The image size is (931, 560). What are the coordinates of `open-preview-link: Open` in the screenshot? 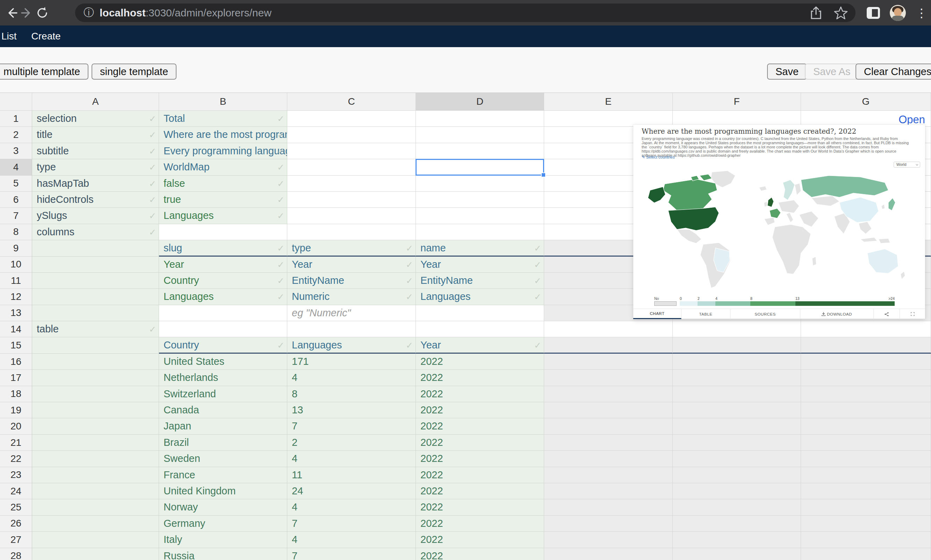 It's located at (879, 120).